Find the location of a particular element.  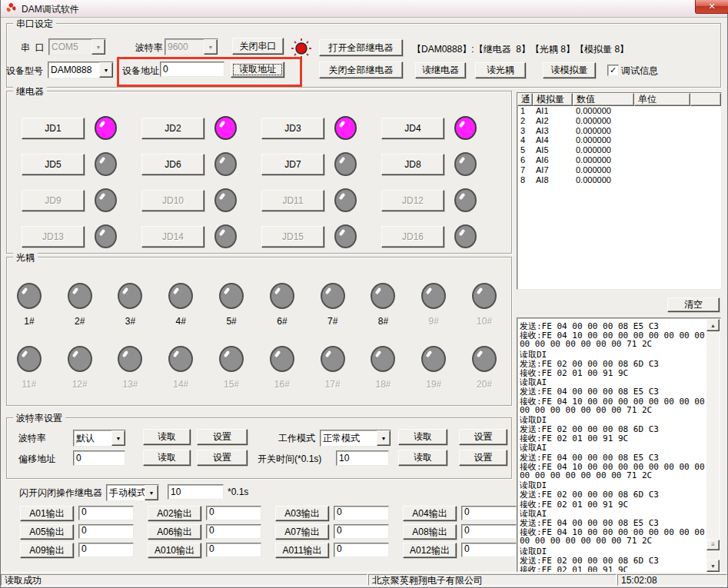

read-relay-button: 读继电器 is located at coordinates (440, 71).